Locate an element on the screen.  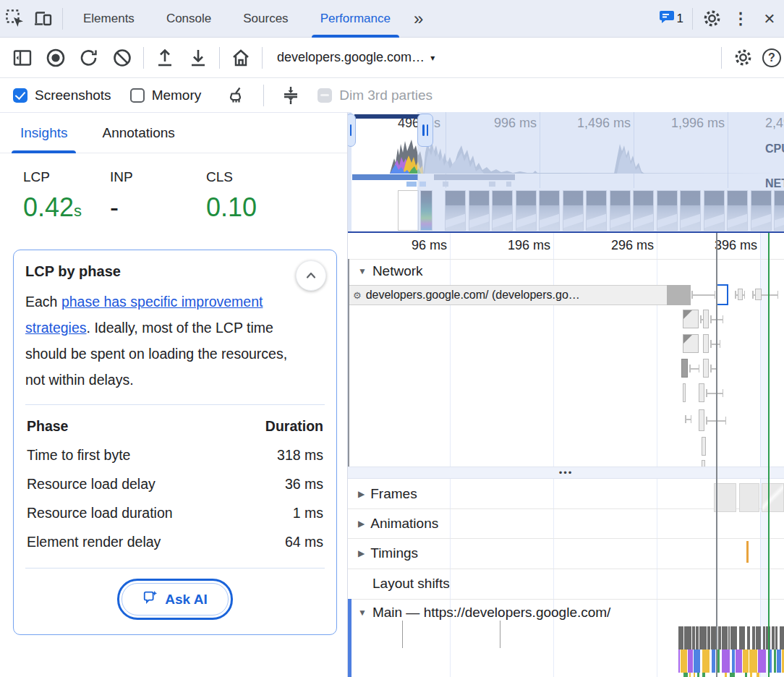
toolbar2-right: ? is located at coordinates (751, 58).